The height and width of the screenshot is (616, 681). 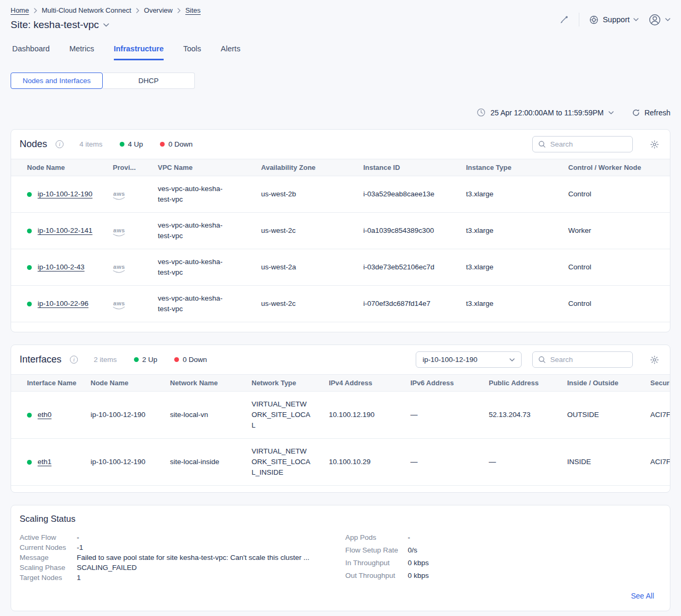 I want to click on interfaces-search, so click(x=583, y=360).